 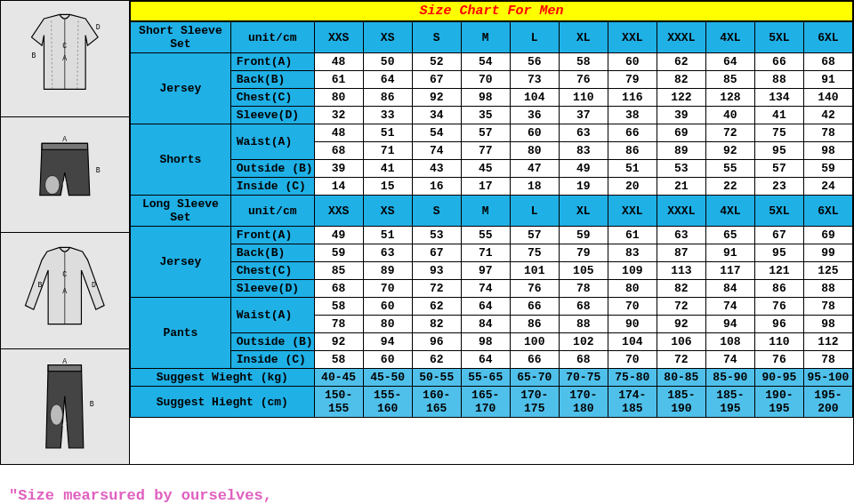 I want to click on pants-diagram: A B C, so click(x=66, y=407).